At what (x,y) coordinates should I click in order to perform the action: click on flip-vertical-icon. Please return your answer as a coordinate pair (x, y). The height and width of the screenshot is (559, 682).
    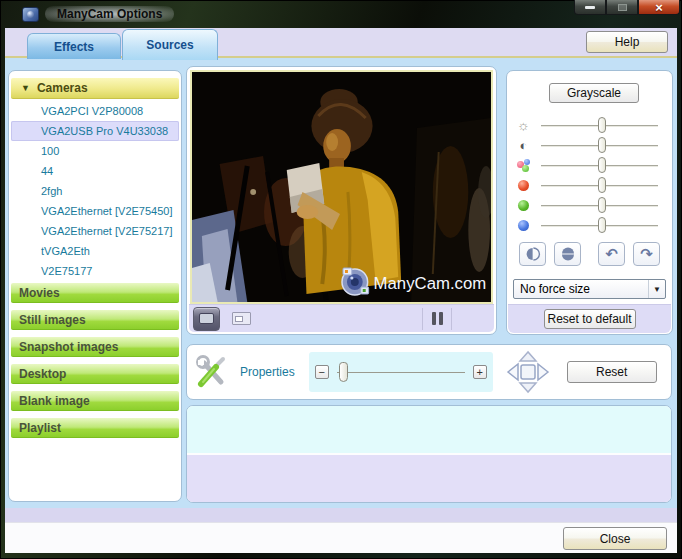
    Looking at the image, I should click on (568, 254).